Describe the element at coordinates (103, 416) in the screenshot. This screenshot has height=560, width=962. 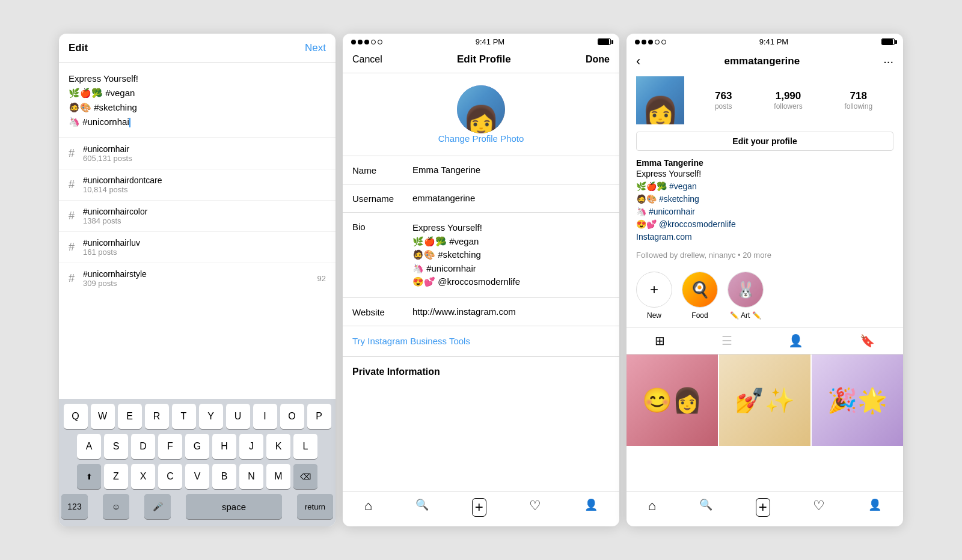
I see `key-w: W` at that location.